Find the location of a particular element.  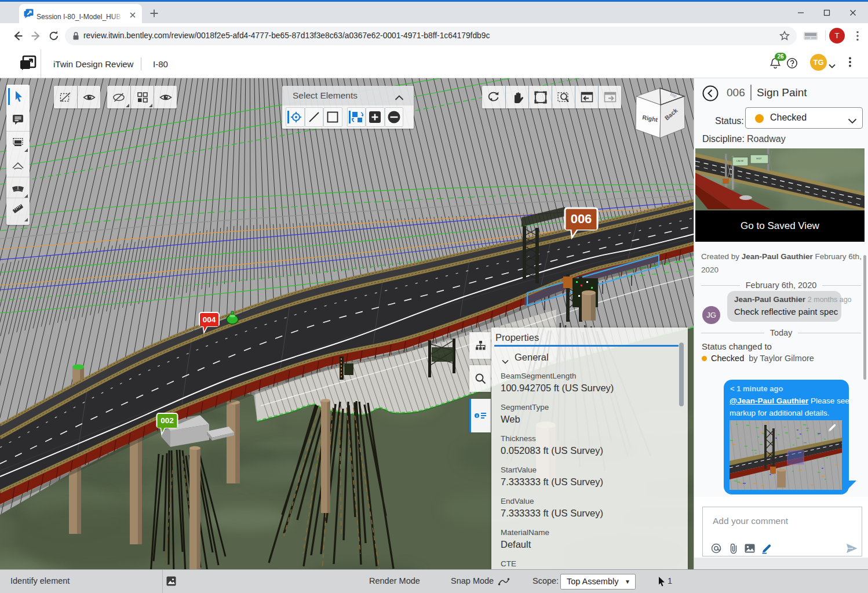

svg-text: I-80 W is located at coordinates (740, 161).